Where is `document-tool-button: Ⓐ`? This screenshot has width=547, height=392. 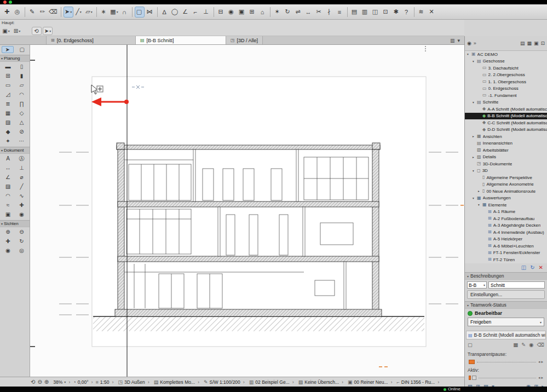
document-tool-button: Ⓐ is located at coordinates (22, 159).